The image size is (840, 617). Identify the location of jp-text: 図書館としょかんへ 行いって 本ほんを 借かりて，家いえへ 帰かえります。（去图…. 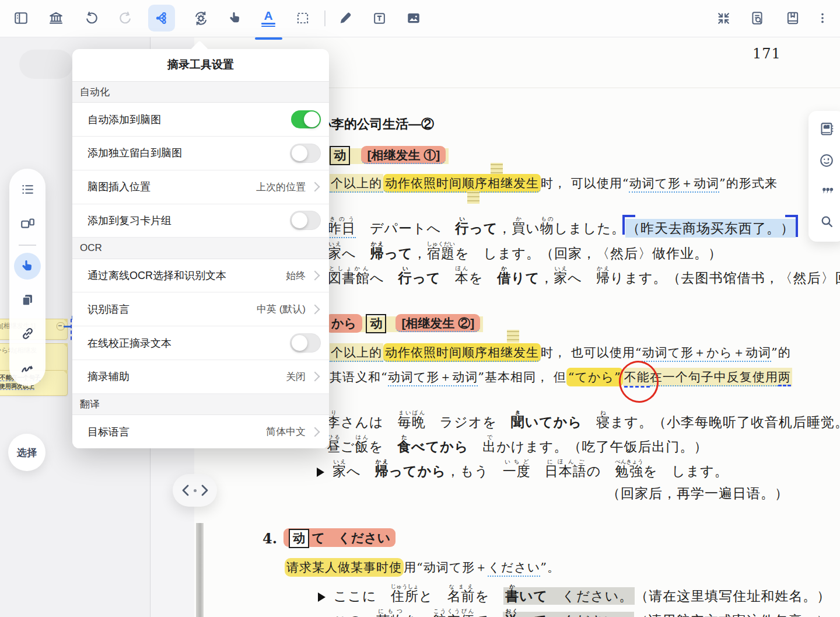
(584, 278).